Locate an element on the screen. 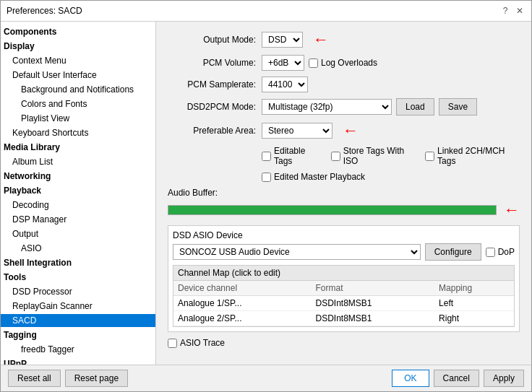 The image size is (532, 392). asio-trace-row: ASIO Trace is located at coordinates (344, 343).